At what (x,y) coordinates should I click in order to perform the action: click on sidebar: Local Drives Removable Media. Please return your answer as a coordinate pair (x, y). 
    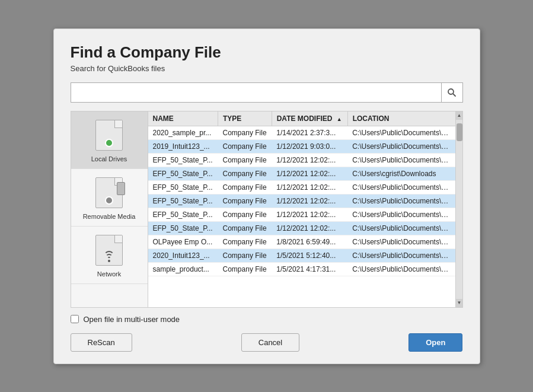
    Looking at the image, I should click on (110, 209).